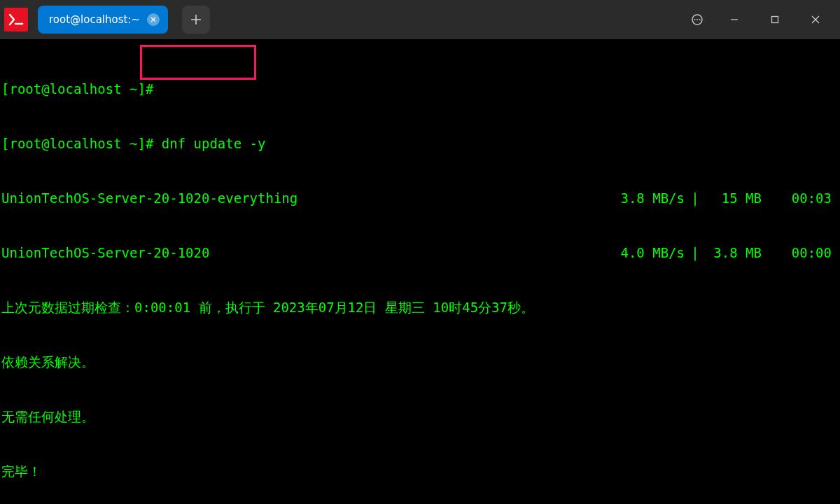 This screenshot has height=504, width=840. I want to click on repo-time: 00:03, so click(800, 198).